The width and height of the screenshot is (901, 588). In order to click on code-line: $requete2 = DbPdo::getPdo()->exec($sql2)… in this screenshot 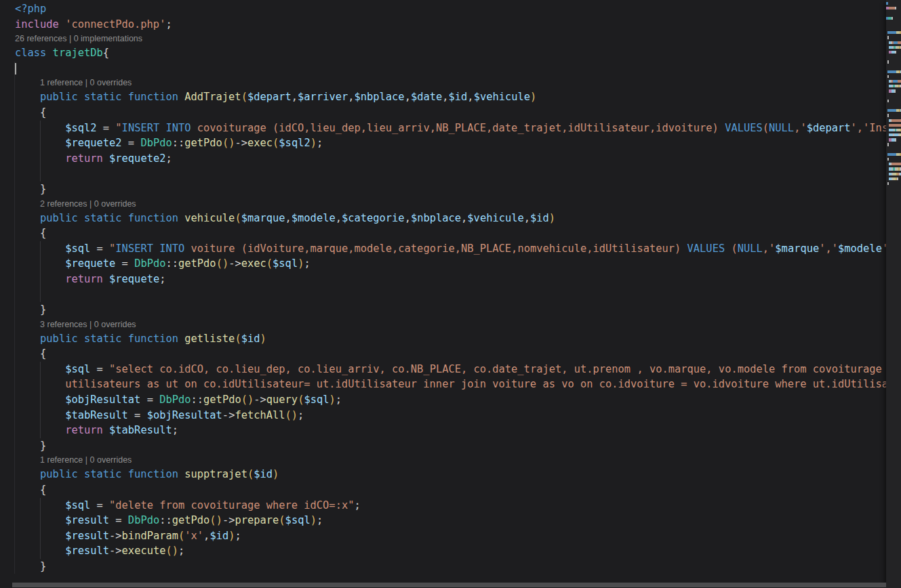, I will do `click(443, 144)`.